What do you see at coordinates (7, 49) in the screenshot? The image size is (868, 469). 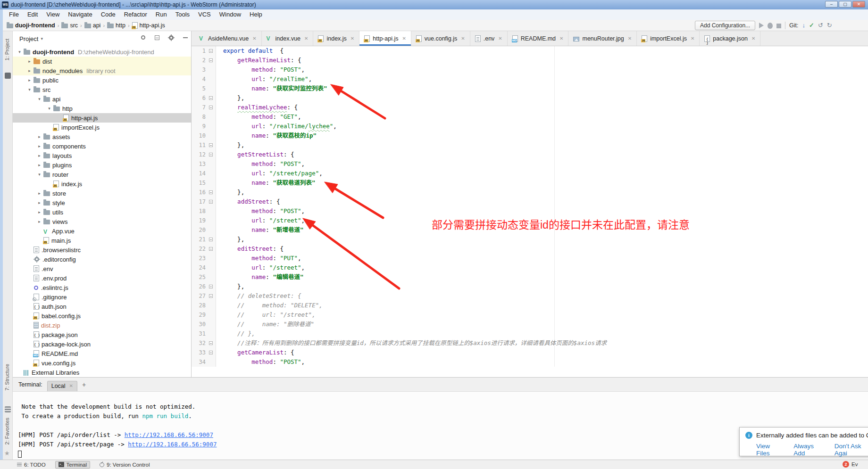 I see `tool-window-project: 1: Project` at bounding box center [7, 49].